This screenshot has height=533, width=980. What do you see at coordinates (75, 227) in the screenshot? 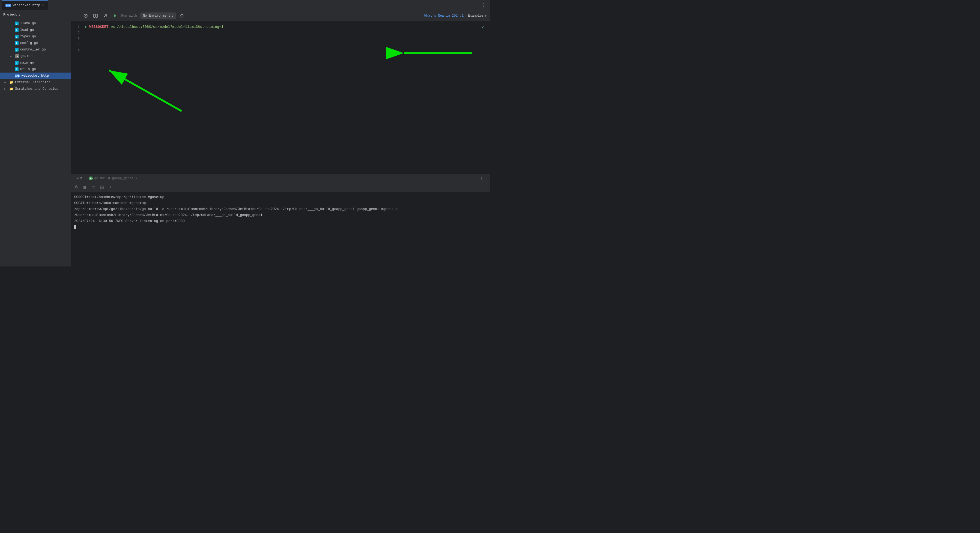
I see `cursor` at bounding box center [75, 227].